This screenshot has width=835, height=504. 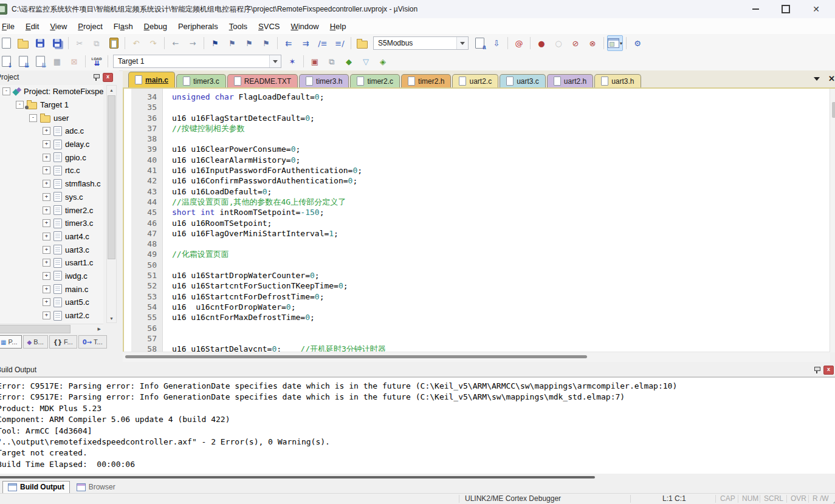 I want to click on tree-file-stmflash.c: +stmflash.c, so click(x=52, y=184).